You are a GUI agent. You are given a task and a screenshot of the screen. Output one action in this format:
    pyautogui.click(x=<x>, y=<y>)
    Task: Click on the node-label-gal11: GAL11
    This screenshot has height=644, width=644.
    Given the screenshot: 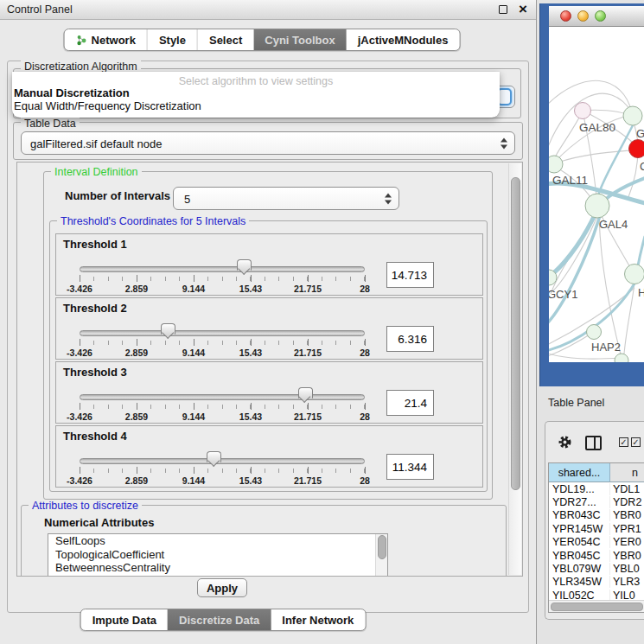 What is the action you would take?
    pyautogui.click(x=571, y=180)
    